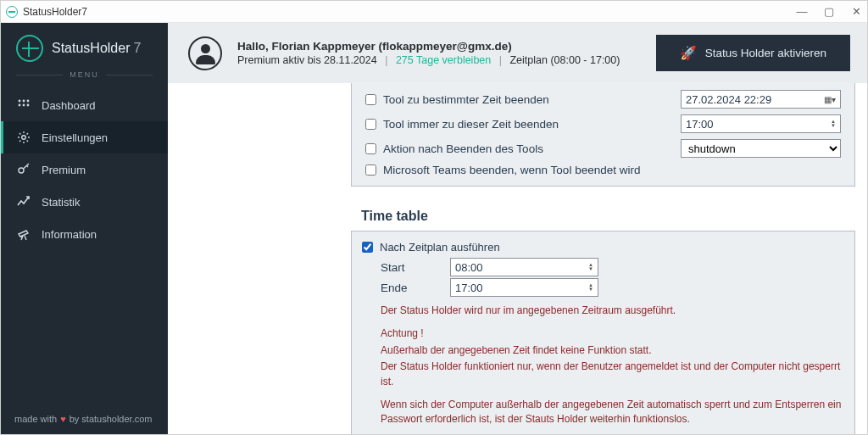 The height and width of the screenshot is (435, 868). I want to click on option-label: Microsoft Teams beenden, wenn Tool beend…, so click(512, 170).